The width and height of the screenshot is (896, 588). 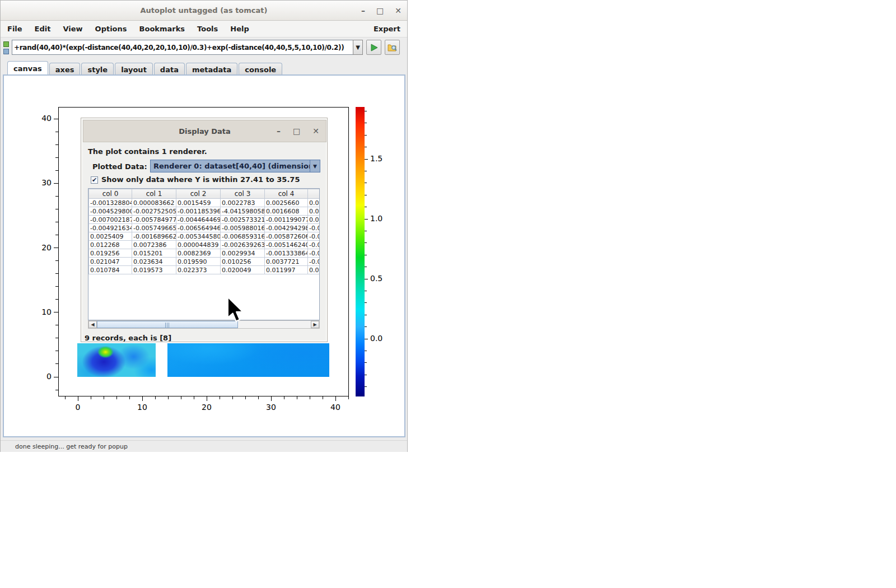 What do you see at coordinates (204, 270) in the screenshot?
I see `table-row: 0.0107840.0195730.0223730.0200490.011997…` at bounding box center [204, 270].